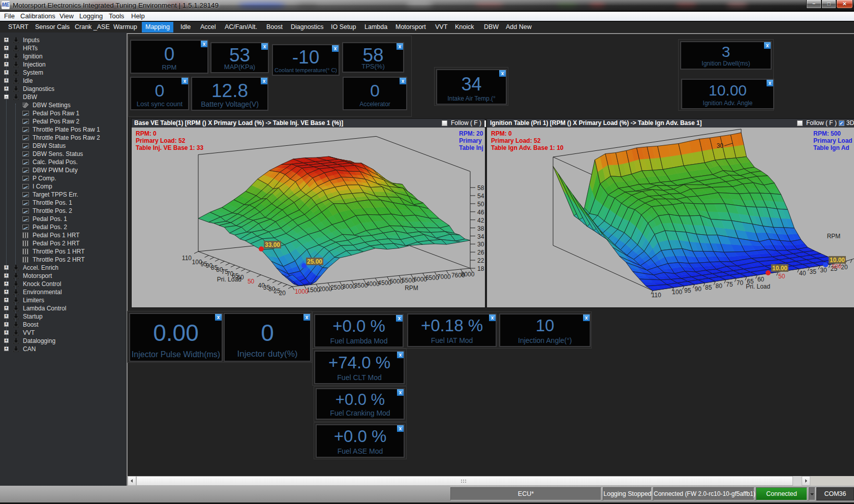  What do you see at coordinates (528, 148) in the screenshot?
I see `svg-text: Table Ign Adv. Base 1: 10` at bounding box center [528, 148].